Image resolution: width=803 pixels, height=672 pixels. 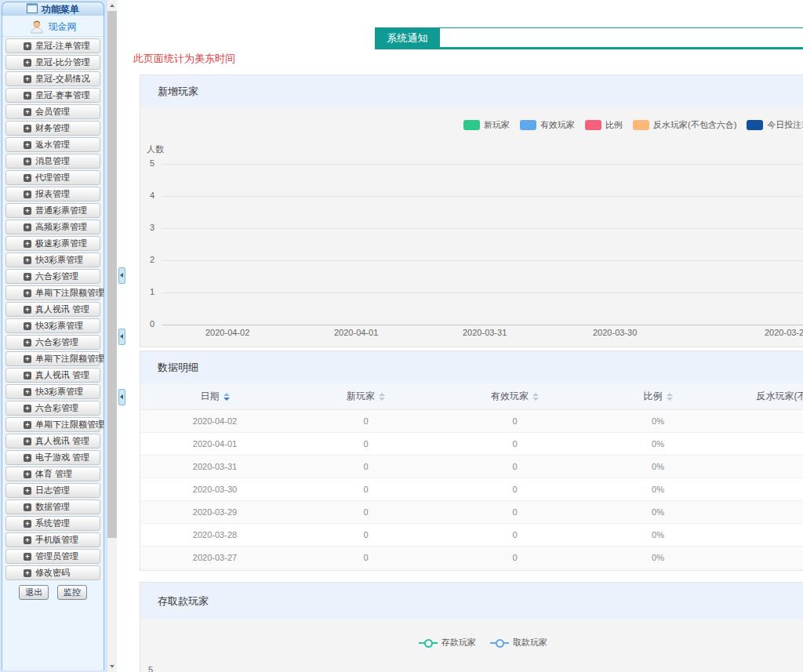 What do you see at coordinates (53, 557) in the screenshot?
I see `sidebar-menu-item: + 管理员管理` at bounding box center [53, 557].